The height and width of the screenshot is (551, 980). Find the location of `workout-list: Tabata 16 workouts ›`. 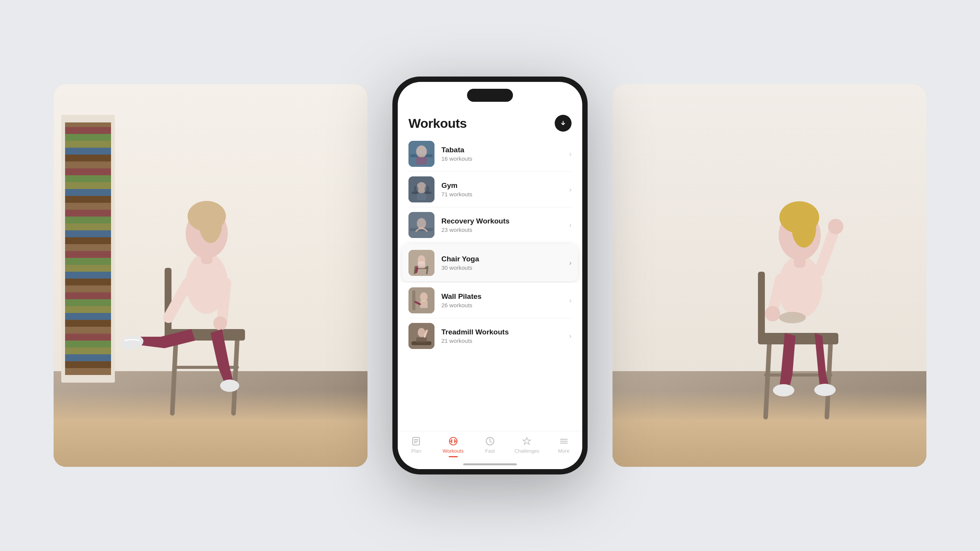

workout-list: Tabata 16 workouts › is located at coordinates (490, 284).